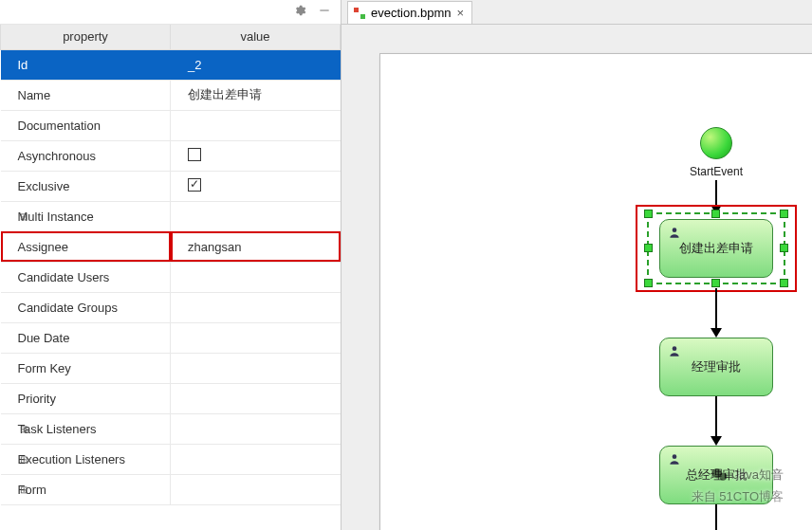 This screenshot has width=812, height=530. I want to click on tab-evection: evection.bpmn ×, so click(410, 12).